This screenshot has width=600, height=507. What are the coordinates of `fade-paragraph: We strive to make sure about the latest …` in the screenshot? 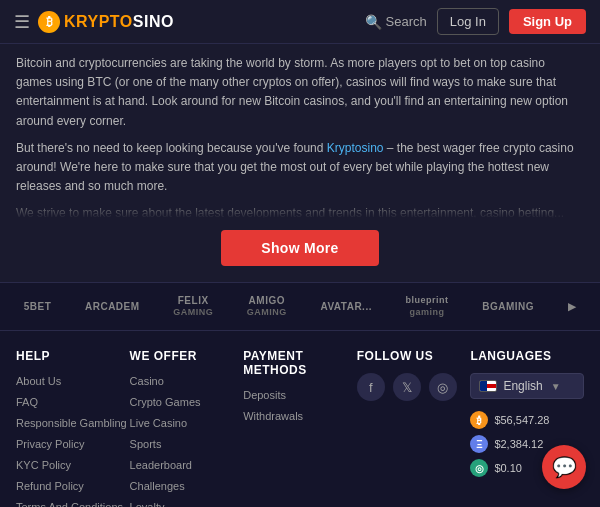 It's located at (300, 213).